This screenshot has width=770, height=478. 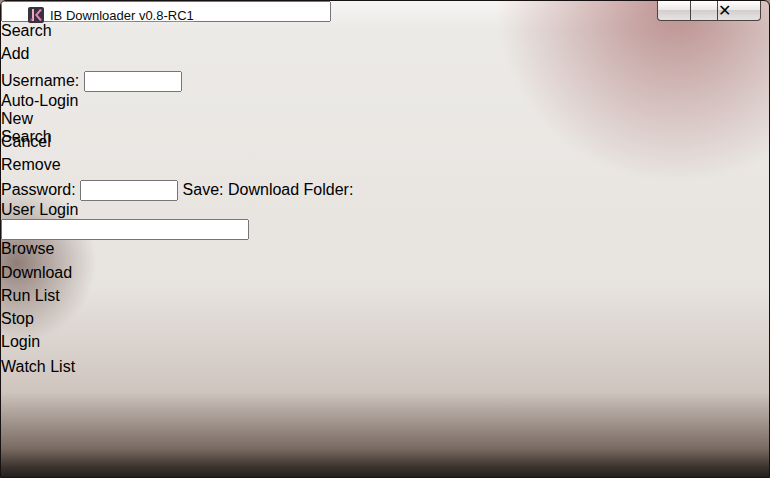 I want to click on app-icon, so click(x=36, y=15).